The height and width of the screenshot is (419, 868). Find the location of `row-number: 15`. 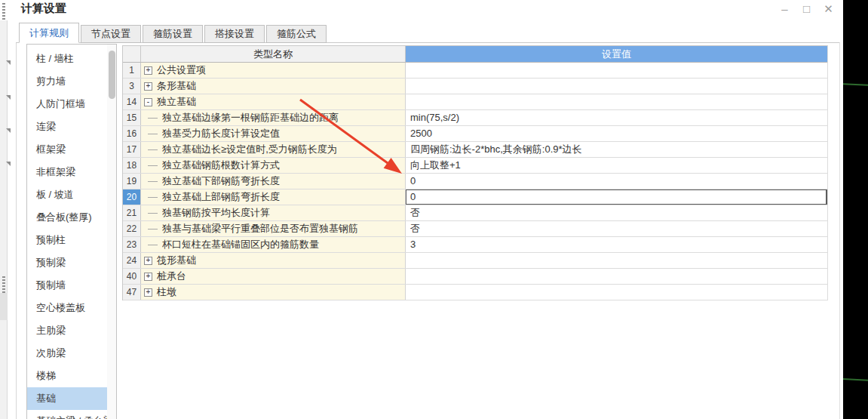

row-number: 15 is located at coordinates (132, 118).